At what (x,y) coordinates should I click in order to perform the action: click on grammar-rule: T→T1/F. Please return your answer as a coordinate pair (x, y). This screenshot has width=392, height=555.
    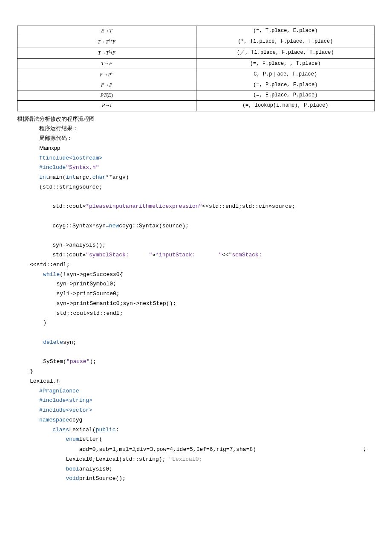
    Looking at the image, I should click on (107, 53).